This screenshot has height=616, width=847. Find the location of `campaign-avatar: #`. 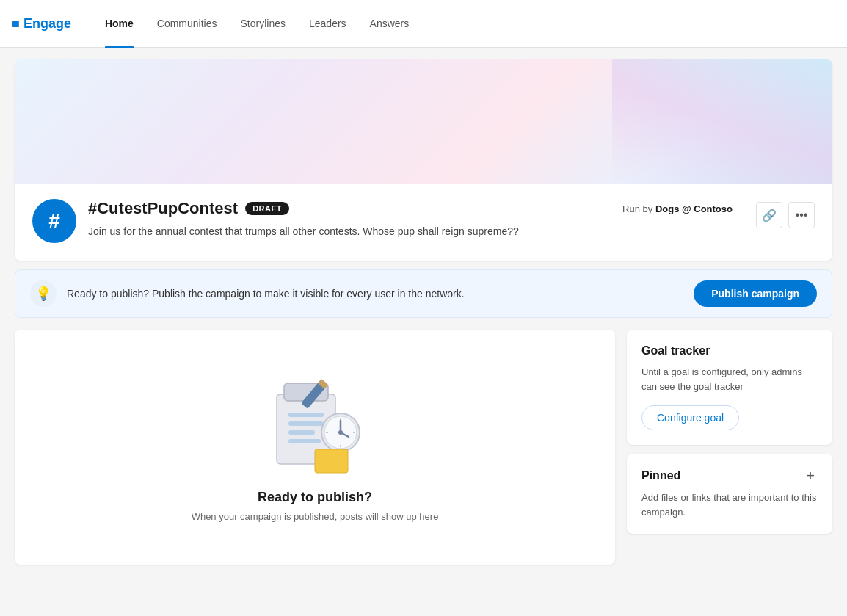

campaign-avatar: # is located at coordinates (54, 221).